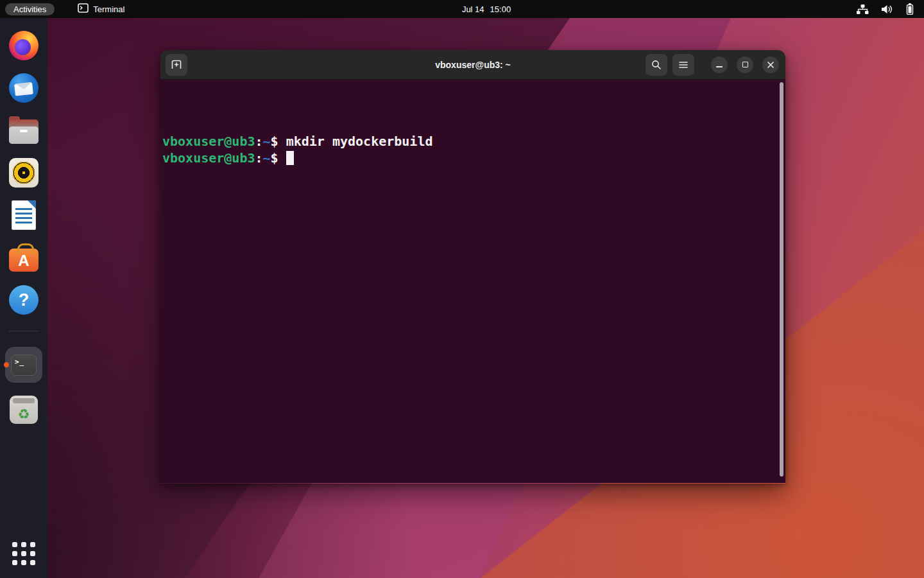 This screenshot has height=578, width=924. What do you see at coordinates (24, 130) in the screenshot?
I see `dock-item-files` at bounding box center [24, 130].